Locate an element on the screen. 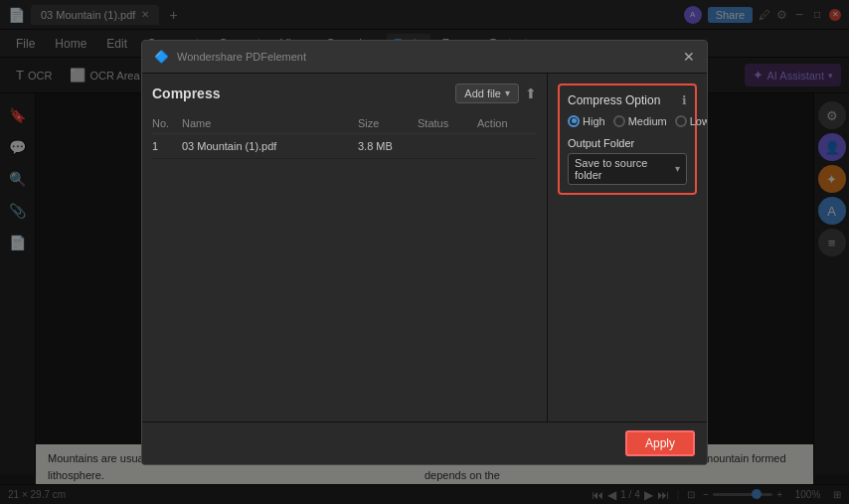 The width and height of the screenshot is (849, 504). add-file-label: Add file is located at coordinates (483, 93).